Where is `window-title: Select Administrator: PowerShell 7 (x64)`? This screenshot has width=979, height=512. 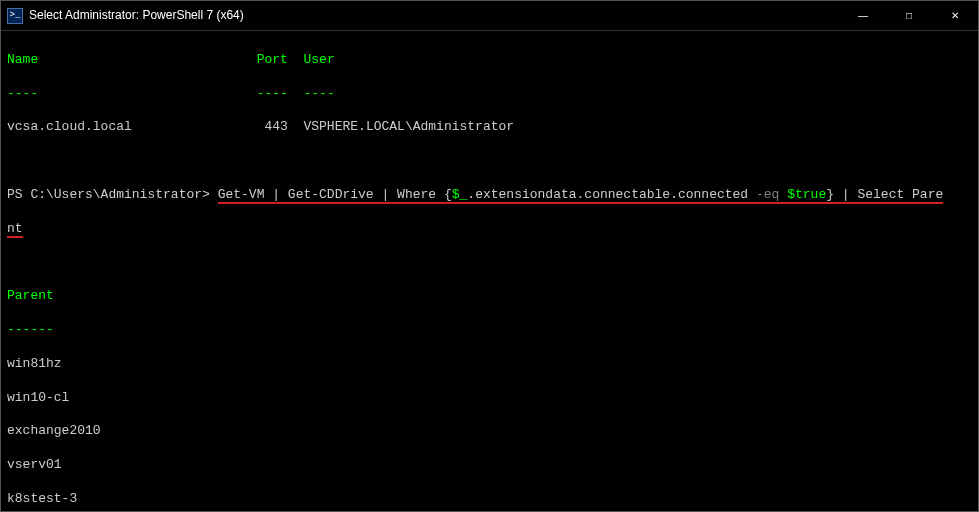
window-title: Select Administrator: PowerShell 7 (x64) is located at coordinates (434, 16).